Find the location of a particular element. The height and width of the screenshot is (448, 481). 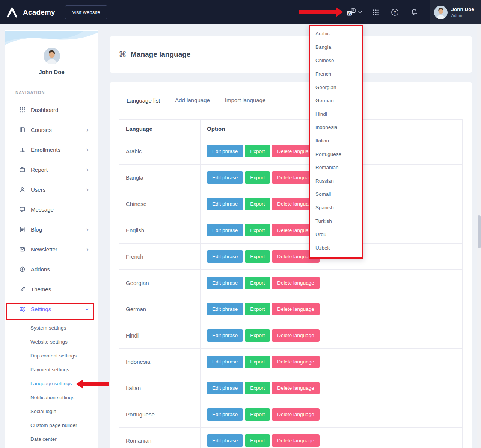

sidebar-item-label: Dashboard is located at coordinates (59, 110).